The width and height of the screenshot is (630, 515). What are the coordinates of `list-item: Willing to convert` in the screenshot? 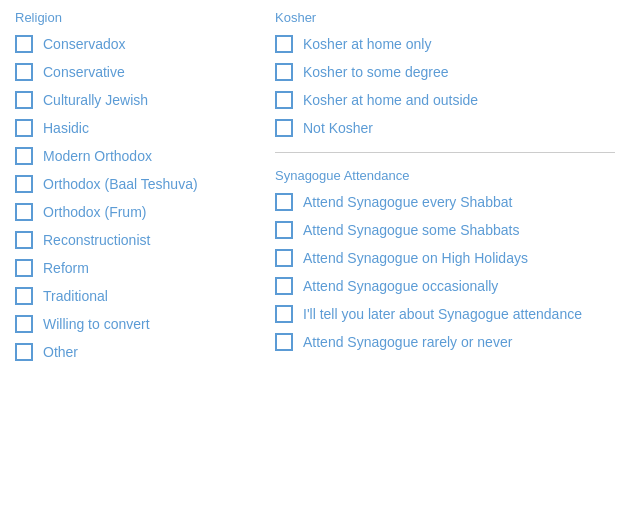 It's located at (135, 324).